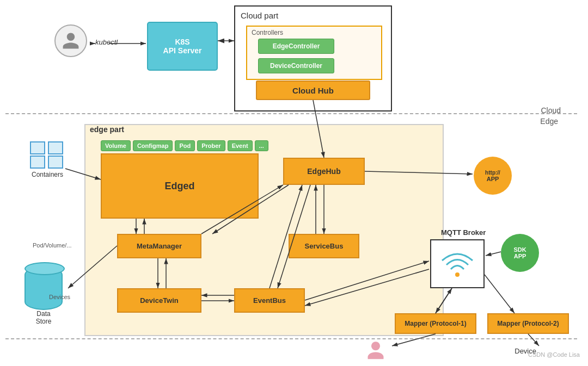 This screenshot has height=366, width=588. What do you see at coordinates (519, 250) in the screenshot?
I see `sdk-label: SDK` at bounding box center [519, 250].